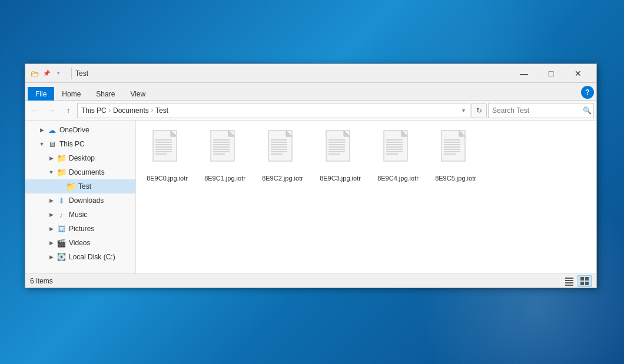 Image resolution: width=624 pixels, height=364 pixels. Describe the element at coordinates (61, 186) in the screenshot. I see `expand-test` at that location.